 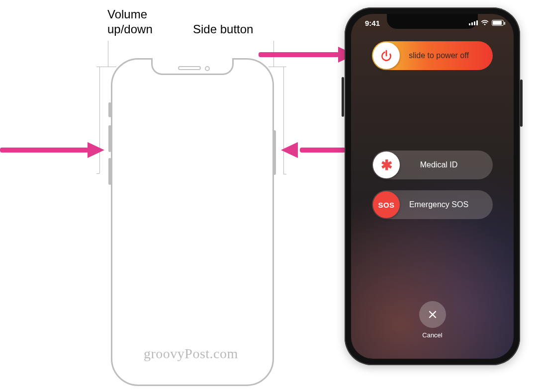 What do you see at coordinates (473, 23) in the screenshot?
I see `signal-icon` at bounding box center [473, 23].